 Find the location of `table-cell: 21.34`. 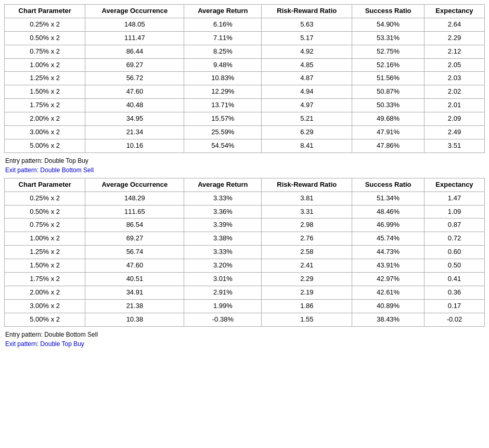

table-cell: 21.34 is located at coordinates (135, 133).